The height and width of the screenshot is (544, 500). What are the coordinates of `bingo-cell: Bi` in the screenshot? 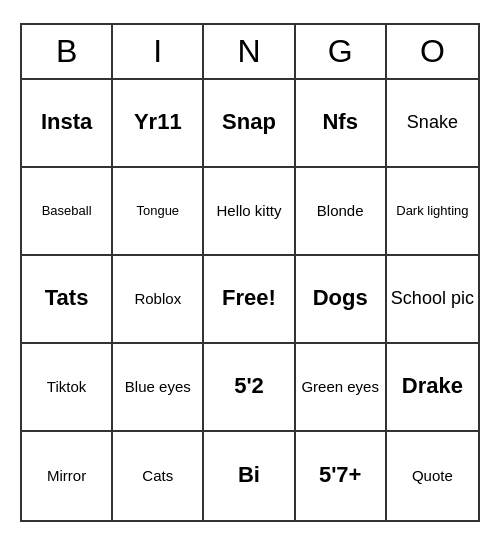 It's located at (250, 476).